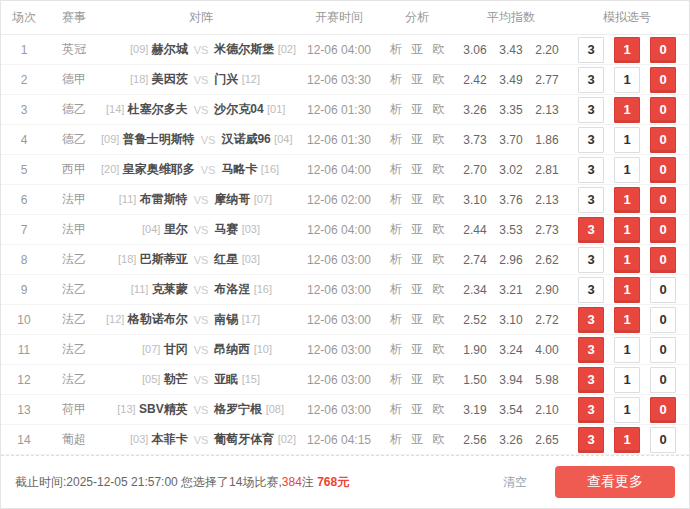  Describe the element at coordinates (201, 320) in the screenshot. I see `matchup: [12] 格勒诺布尔 VS 南锡 [17]` at that location.